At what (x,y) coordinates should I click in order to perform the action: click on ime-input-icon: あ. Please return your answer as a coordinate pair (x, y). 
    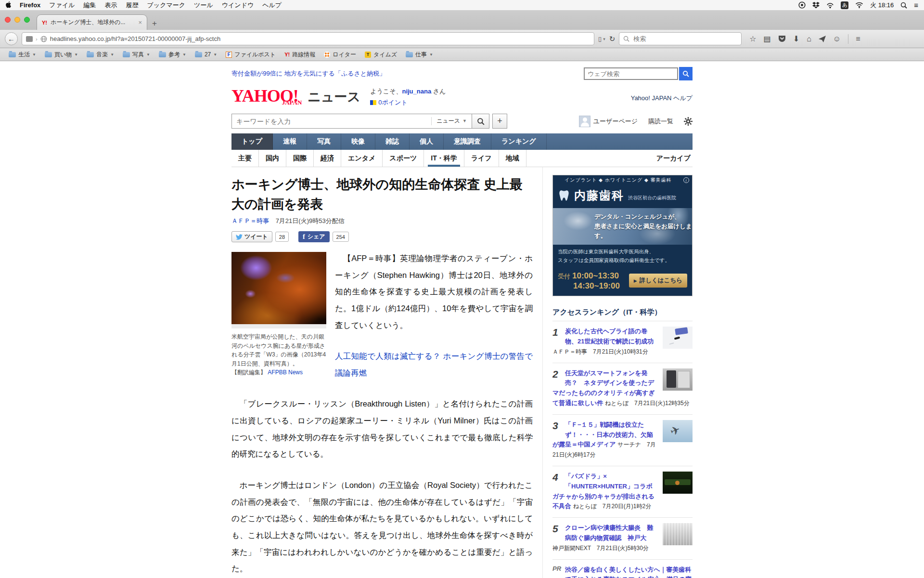
    Looking at the image, I should click on (845, 5).